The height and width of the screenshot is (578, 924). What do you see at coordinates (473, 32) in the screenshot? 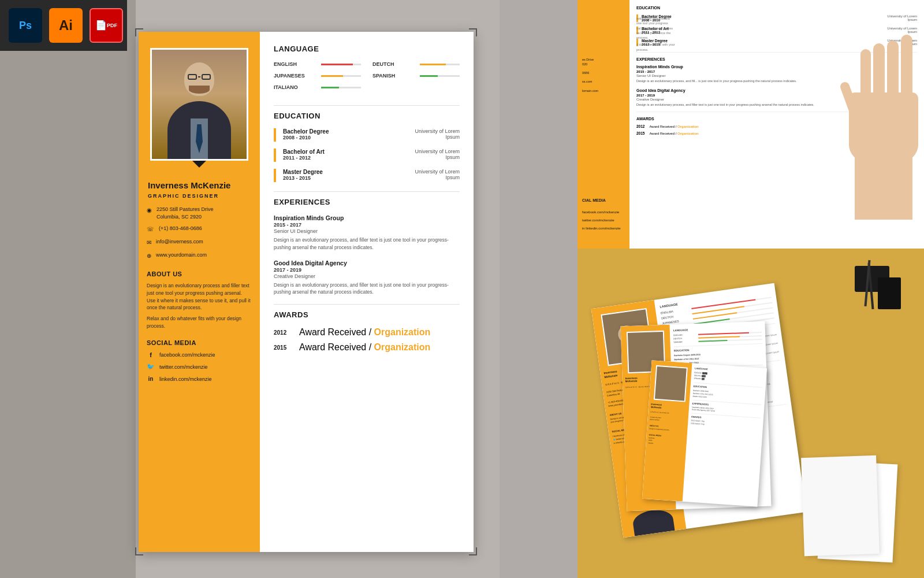
I see `corner-mark-tr` at bounding box center [473, 32].